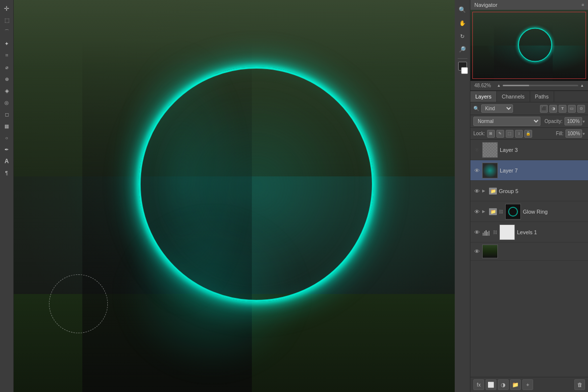  Describe the element at coordinates (542, 171) in the screenshot. I see `layer7-name: Layer 7` at that location.